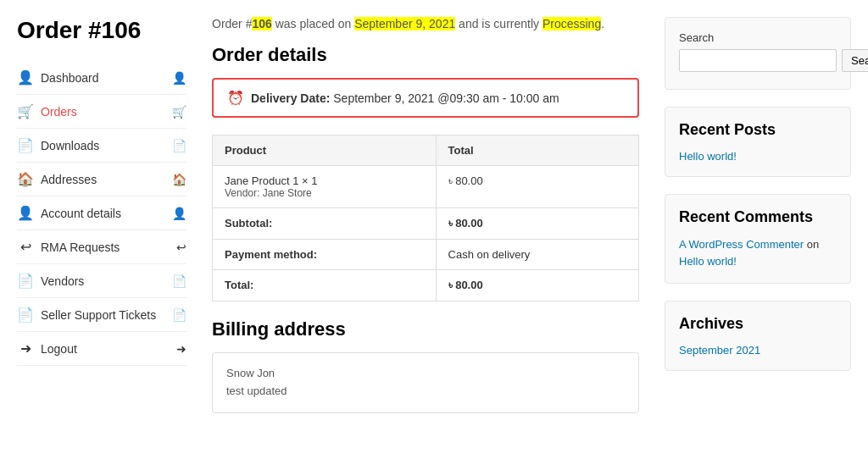 The image size is (868, 459). I want to click on payment-value: Cash on delivery, so click(537, 255).